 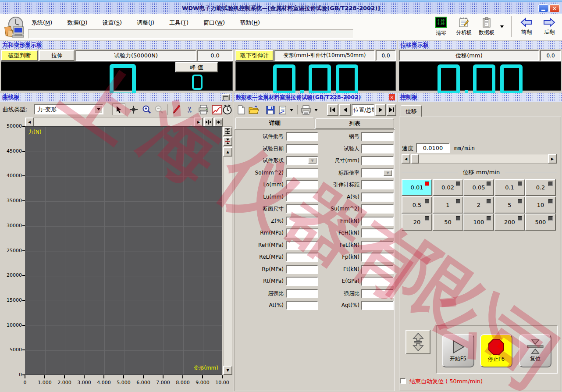 I want to click on break-judge-button: 破型判断, so click(x=19, y=55).